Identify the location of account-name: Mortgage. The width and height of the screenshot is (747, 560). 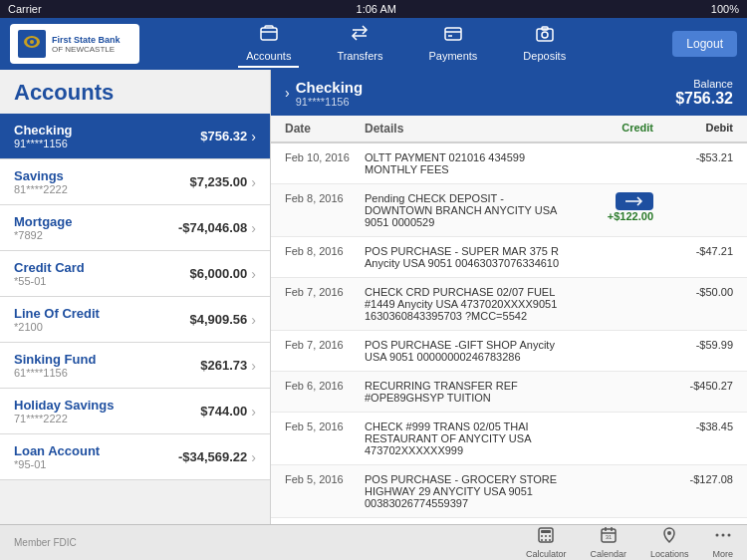
(96, 221).